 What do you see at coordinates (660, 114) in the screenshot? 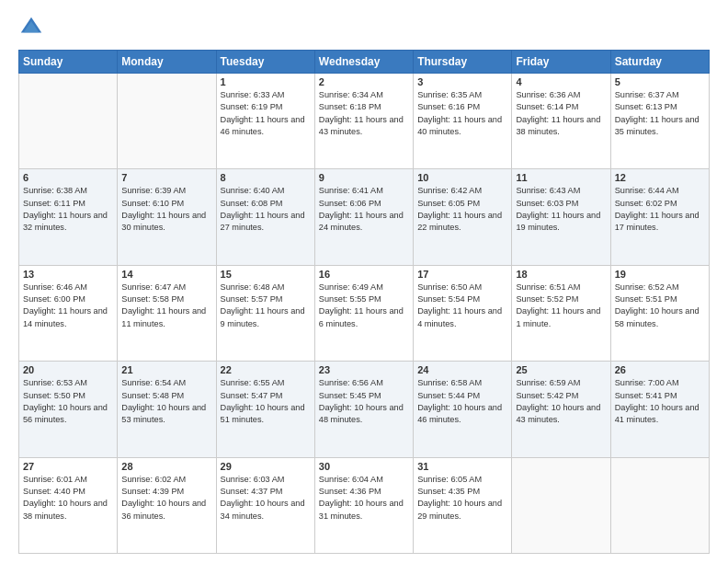
I see `day-info: Sunrise: 6:37 AMSunset: 6:13 PMDaylight:…` at bounding box center [660, 114].